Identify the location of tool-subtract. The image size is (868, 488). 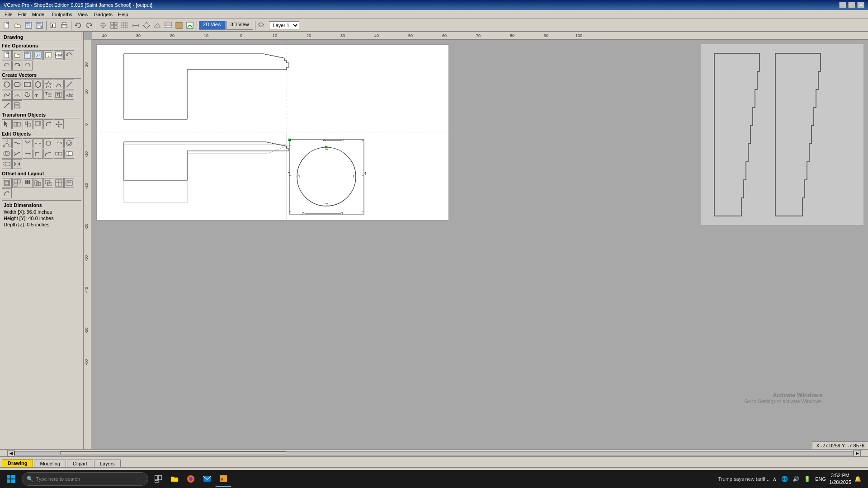
(69, 154).